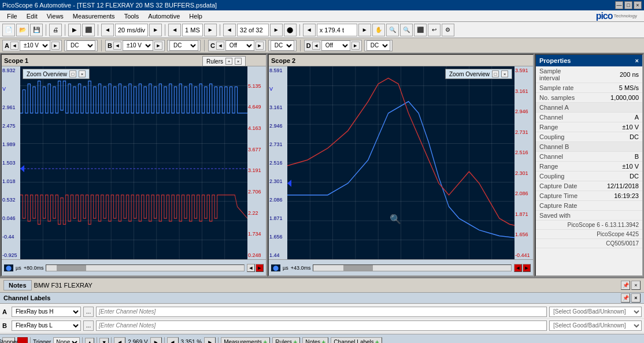 The height and width of the screenshot is (343, 644). Describe the element at coordinates (75, 30) in the screenshot. I see `toolbar-start: ▶` at that location.